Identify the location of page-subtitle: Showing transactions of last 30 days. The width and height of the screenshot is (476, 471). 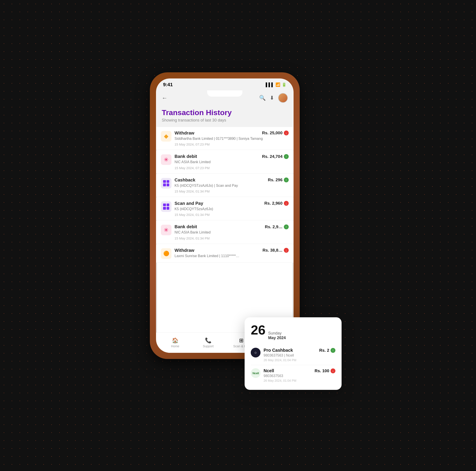
(225, 120).